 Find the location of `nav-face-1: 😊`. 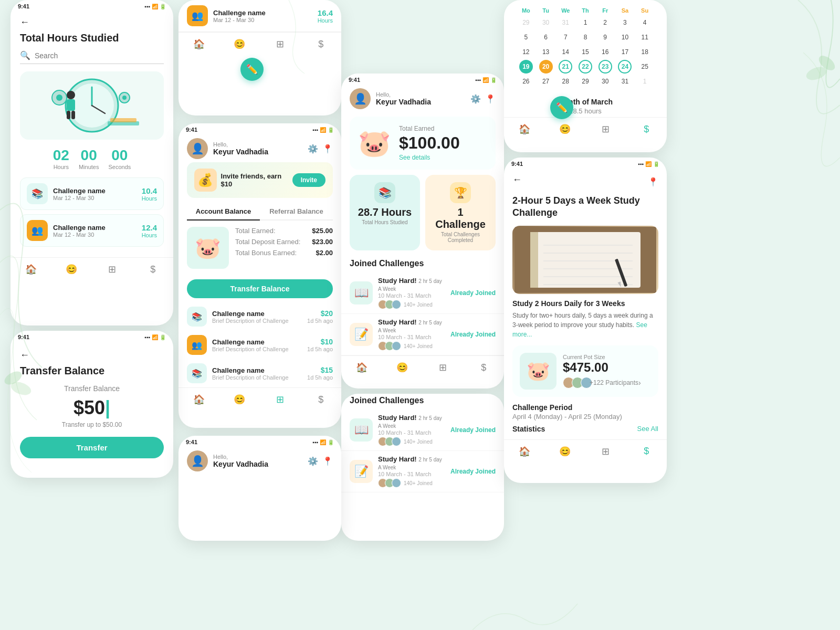

nav-face-1: 😊 is located at coordinates (71, 269).